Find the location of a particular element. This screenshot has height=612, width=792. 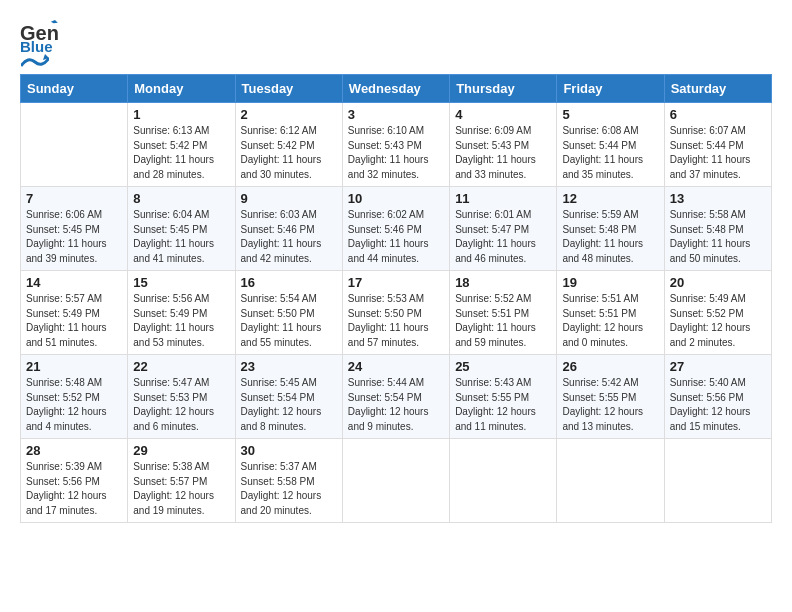

logo-icon: General Blue is located at coordinates (39, 36).